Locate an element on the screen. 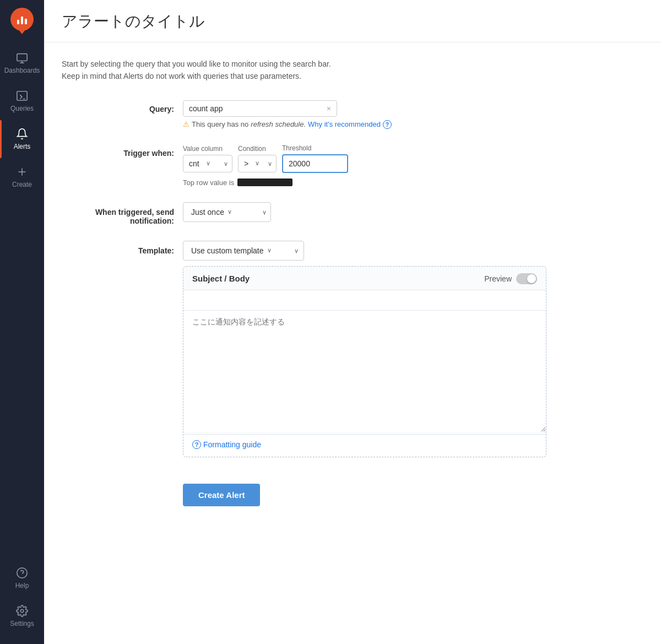 This screenshot has width=661, height=644. condition-value: > is located at coordinates (246, 164).